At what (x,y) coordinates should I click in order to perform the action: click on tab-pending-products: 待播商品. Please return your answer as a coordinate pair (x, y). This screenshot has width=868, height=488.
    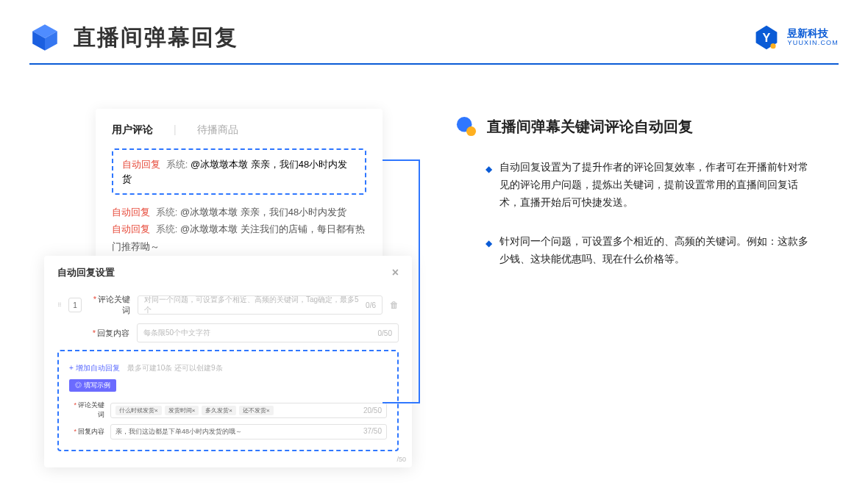
    Looking at the image, I should click on (218, 130).